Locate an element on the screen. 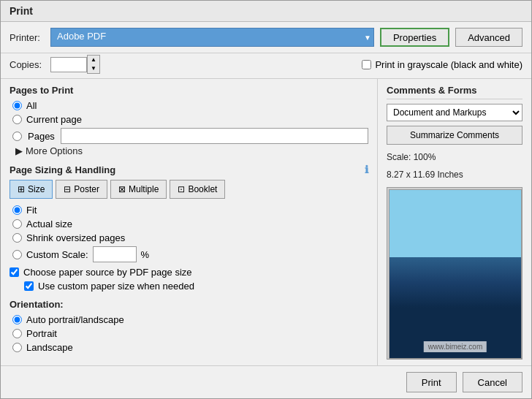  preview-inner: www.bimeiz.com is located at coordinates (455, 274).